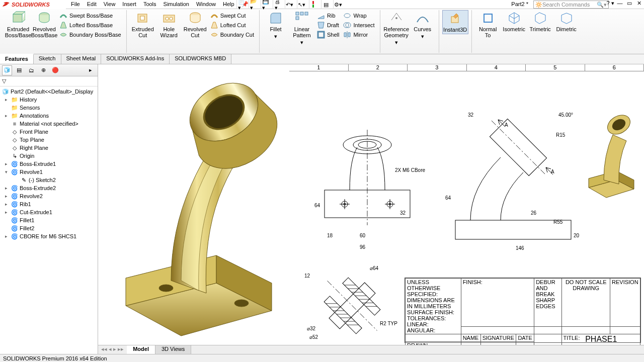 This screenshot has height=362, width=644. I want to click on document-title: Part2 *, so click(520, 4).